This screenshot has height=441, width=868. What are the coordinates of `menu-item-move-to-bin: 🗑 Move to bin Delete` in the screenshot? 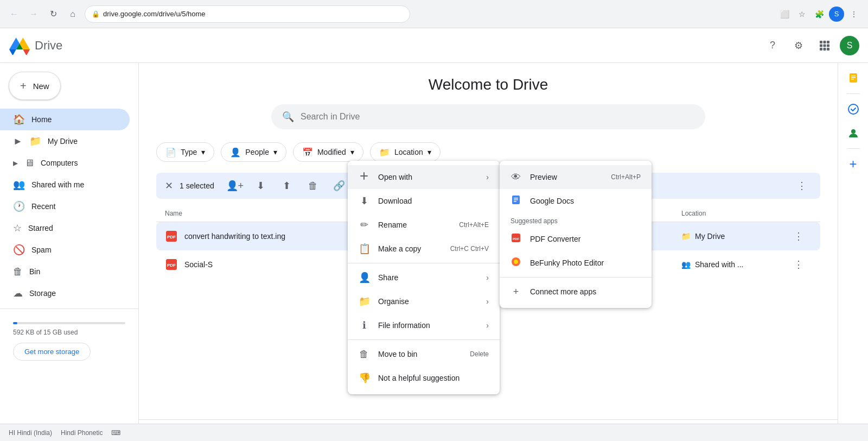 It's located at (424, 354).